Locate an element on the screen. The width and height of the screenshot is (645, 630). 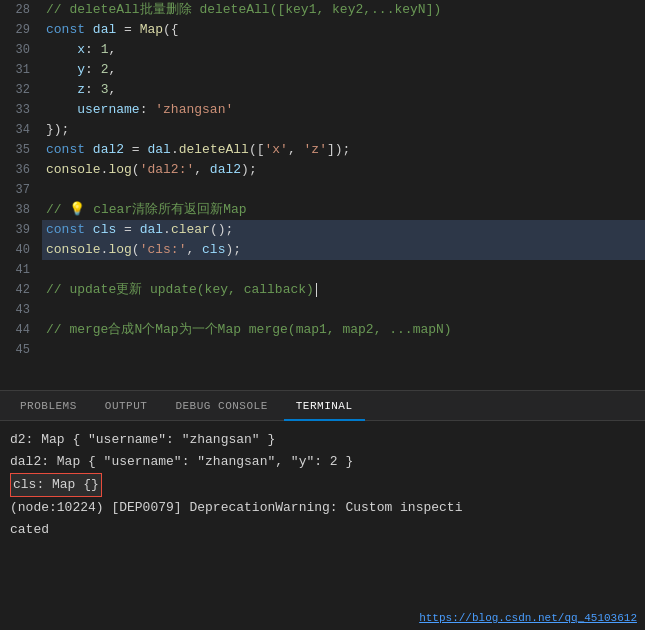
terminal-d2-line: d2: Map { "username": "zhangsan" } is located at coordinates (322, 440).